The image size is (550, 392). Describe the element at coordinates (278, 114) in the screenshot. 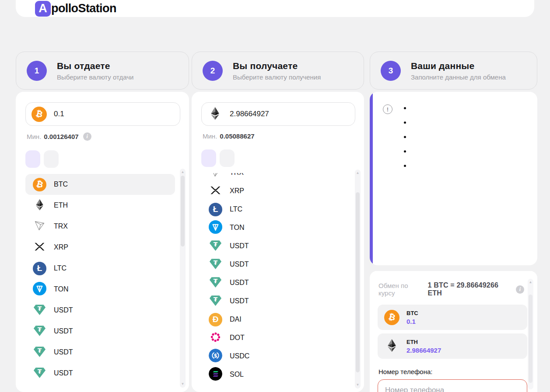

I see `receive-amount-box` at that location.